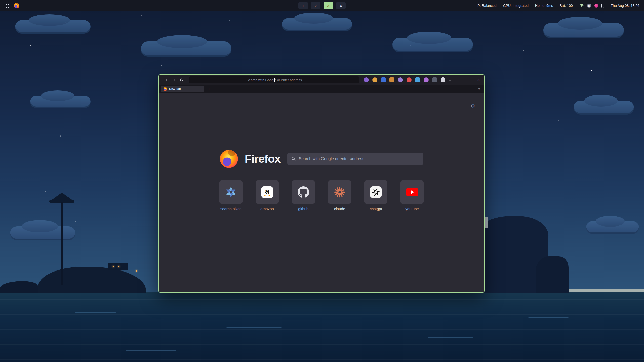 The image size is (644, 362). I want to click on shortcut-tile: a, so click(267, 192).